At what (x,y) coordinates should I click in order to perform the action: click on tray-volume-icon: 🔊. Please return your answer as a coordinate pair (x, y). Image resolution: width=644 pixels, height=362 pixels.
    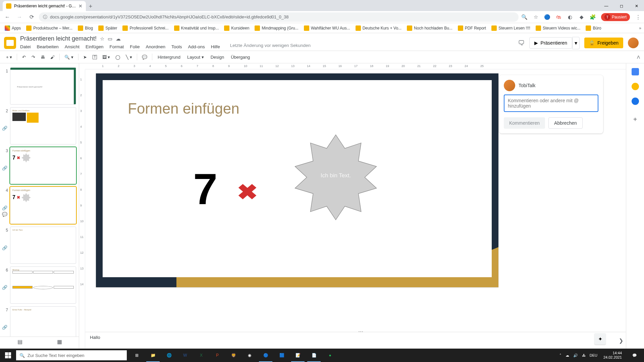
    Looking at the image, I should click on (576, 355).